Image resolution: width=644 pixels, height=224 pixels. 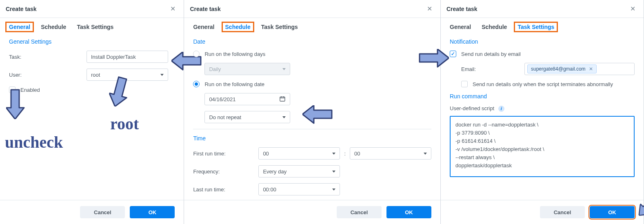 What do you see at coordinates (312, 189) in the screenshot?
I see `row-last-run: Last run time: 00:00` at bounding box center [312, 189].